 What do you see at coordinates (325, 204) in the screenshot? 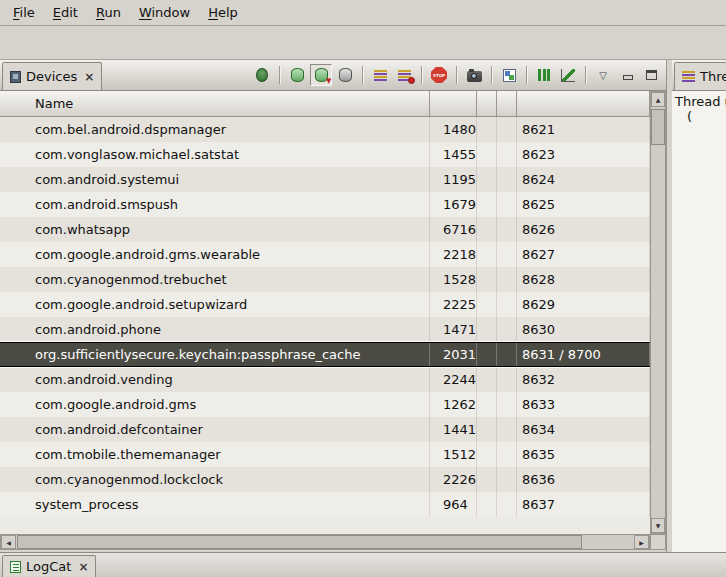
I see `table-row: com.android.smspush 1679 8625` at bounding box center [325, 204].